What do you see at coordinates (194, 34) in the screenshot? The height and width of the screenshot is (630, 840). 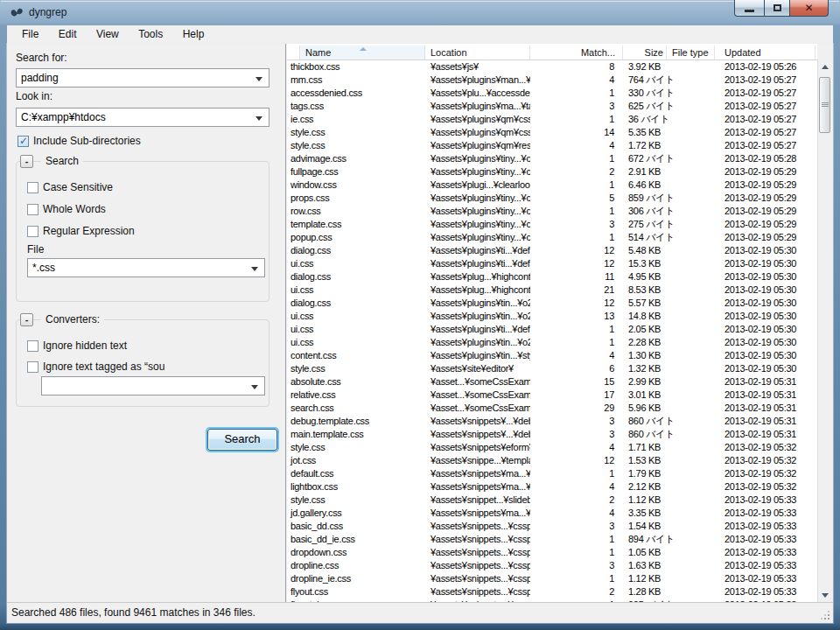 I see `menu-help: Help` at bounding box center [194, 34].